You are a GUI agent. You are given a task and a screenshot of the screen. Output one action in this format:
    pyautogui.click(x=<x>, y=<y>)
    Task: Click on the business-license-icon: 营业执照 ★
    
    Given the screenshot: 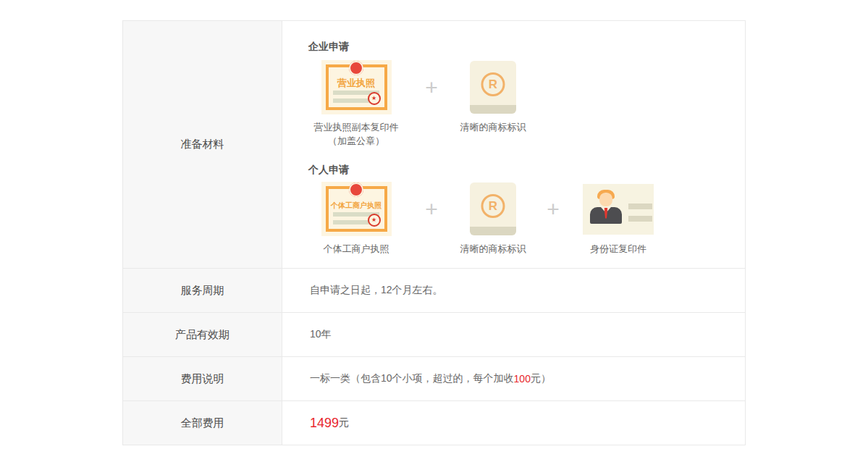 What is the action you would take?
    pyautogui.click(x=356, y=87)
    